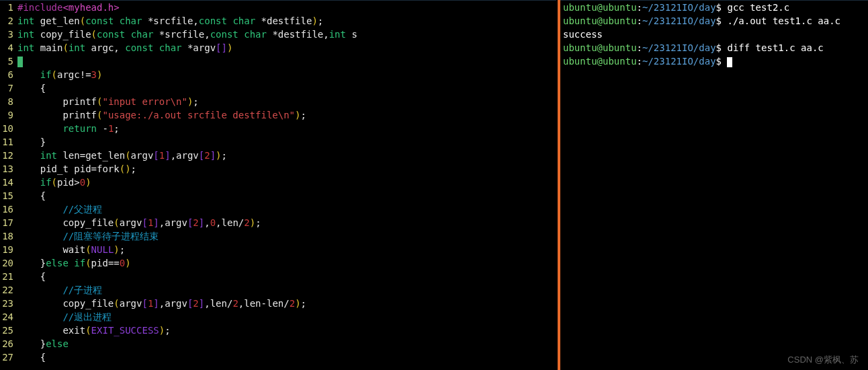 This screenshot has width=868, height=370. What do you see at coordinates (278, 209) in the screenshot?
I see `code-line: 16 //父进程` at bounding box center [278, 209].